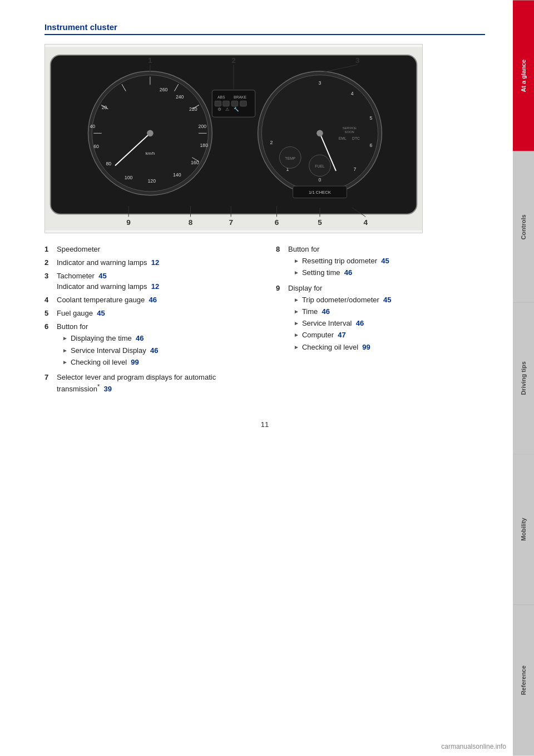 This screenshot has width=534, height=756. What do you see at coordinates (149, 345) in the screenshot?
I see `item-6: 6 Button for ► Displaying the time 46 ► …` at bounding box center [149, 345].